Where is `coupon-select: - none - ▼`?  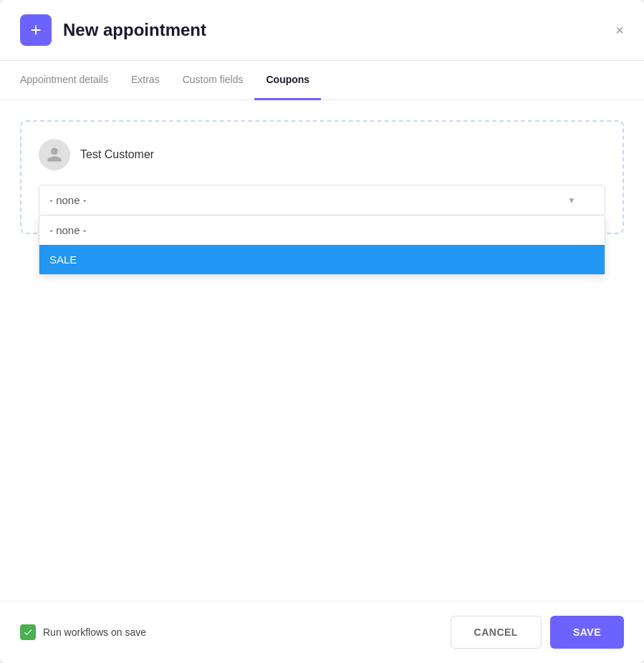
coupon-select: - none - ▼ is located at coordinates (322, 200).